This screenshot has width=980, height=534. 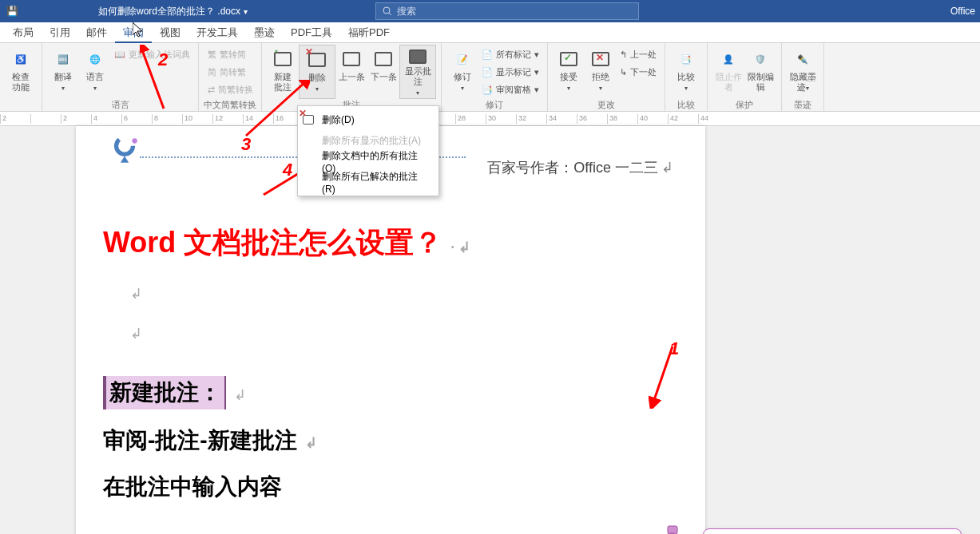 What do you see at coordinates (139, 30) in the screenshot?
I see `cursor-icon` at bounding box center [139, 30].